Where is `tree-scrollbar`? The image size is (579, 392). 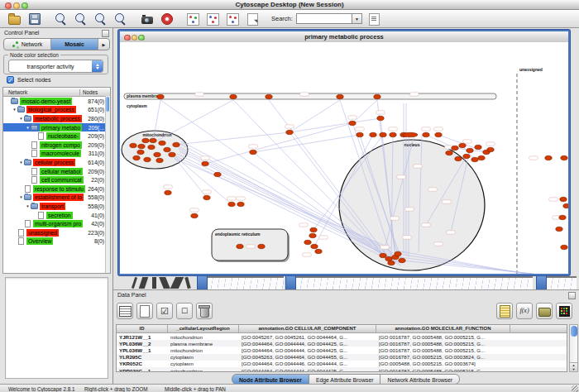 tree-scrollbar is located at coordinates (108, 184).